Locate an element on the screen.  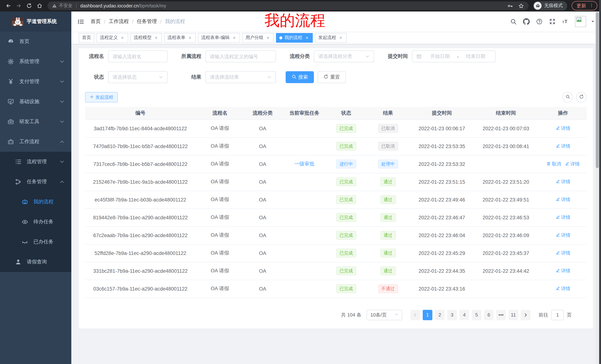
cell-end-time: 2022-01-22 23:45:37 is located at coordinates (506, 253).